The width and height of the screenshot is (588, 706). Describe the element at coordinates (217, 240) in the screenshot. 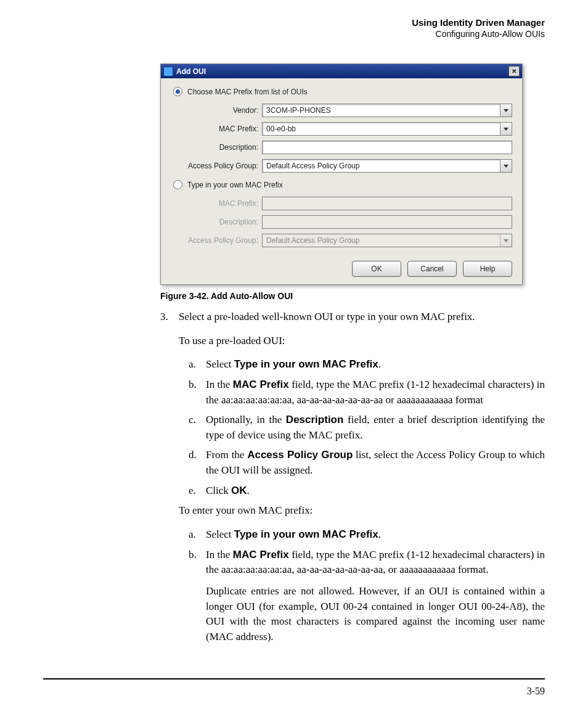

I see `label-access-policy-group-2: Access Policy Group:` at that location.